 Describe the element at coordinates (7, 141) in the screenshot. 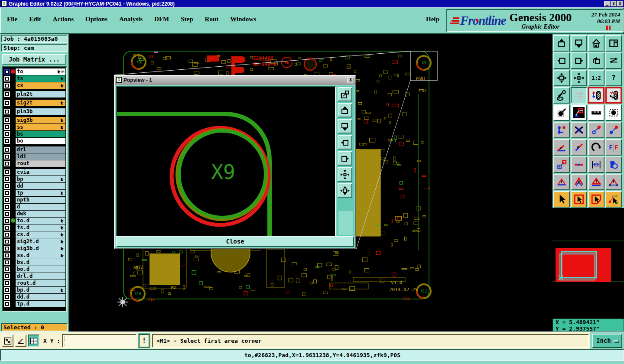

I see `layer-checkbox-bo` at that location.